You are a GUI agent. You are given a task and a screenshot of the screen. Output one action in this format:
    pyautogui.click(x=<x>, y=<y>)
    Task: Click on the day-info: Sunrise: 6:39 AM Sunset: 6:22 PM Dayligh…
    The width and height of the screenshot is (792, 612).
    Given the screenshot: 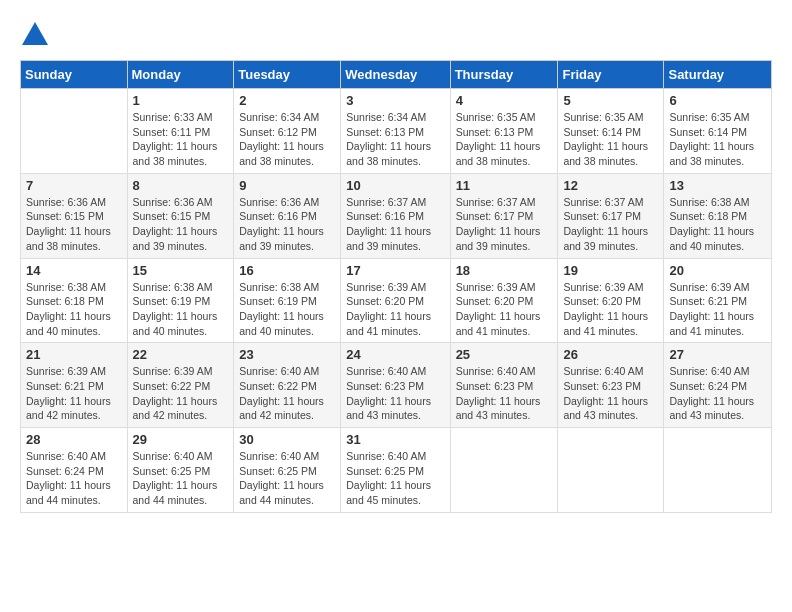 What is the action you would take?
    pyautogui.click(x=181, y=394)
    